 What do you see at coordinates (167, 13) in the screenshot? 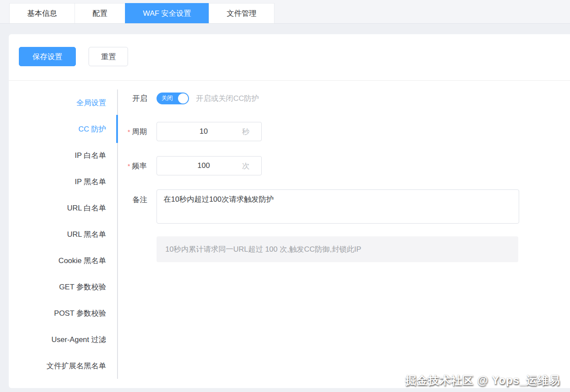
I see `tab-waf-security: WAF 安全设置` at bounding box center [167, 13].